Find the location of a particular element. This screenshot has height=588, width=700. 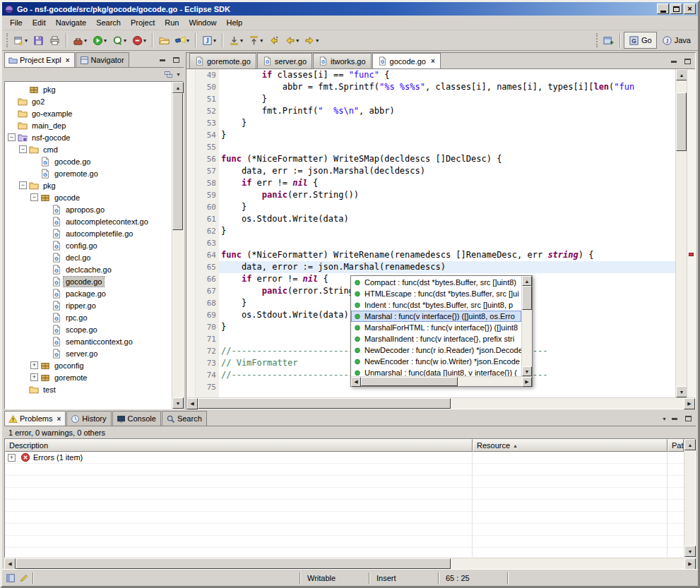

editor-tab-server.go: Gserver.go is located at coordinates (285, 61).